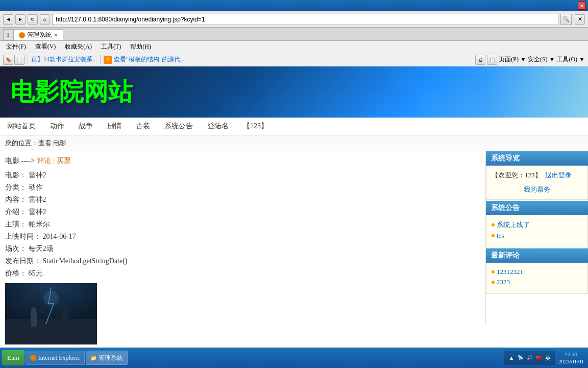  Describe the element at coordinates (64, 161) in the screenshot. I see `movie-buy-link: 买票` at that location.